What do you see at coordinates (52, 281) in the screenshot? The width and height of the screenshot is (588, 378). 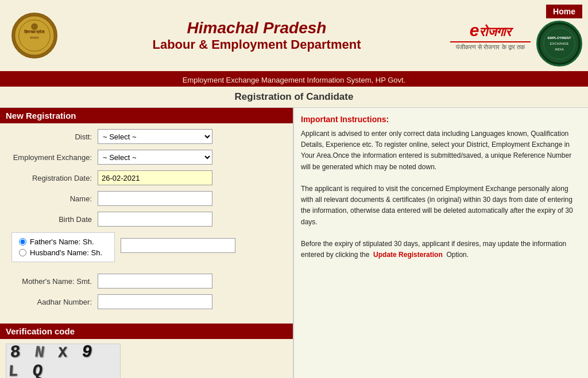 I see `mother-name-label: Mother's Name: Smt.` at bounding box center [52, 281].